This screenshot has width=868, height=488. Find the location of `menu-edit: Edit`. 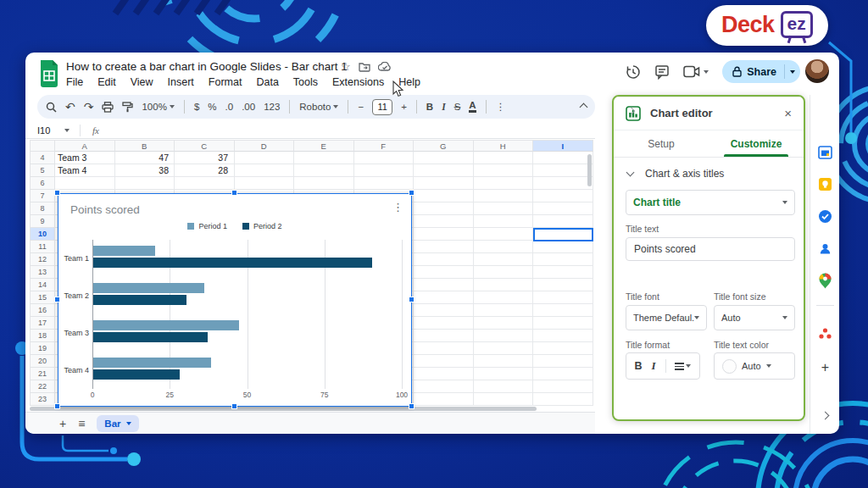

menu-edit: Edit is located at coordinates (107, 82).